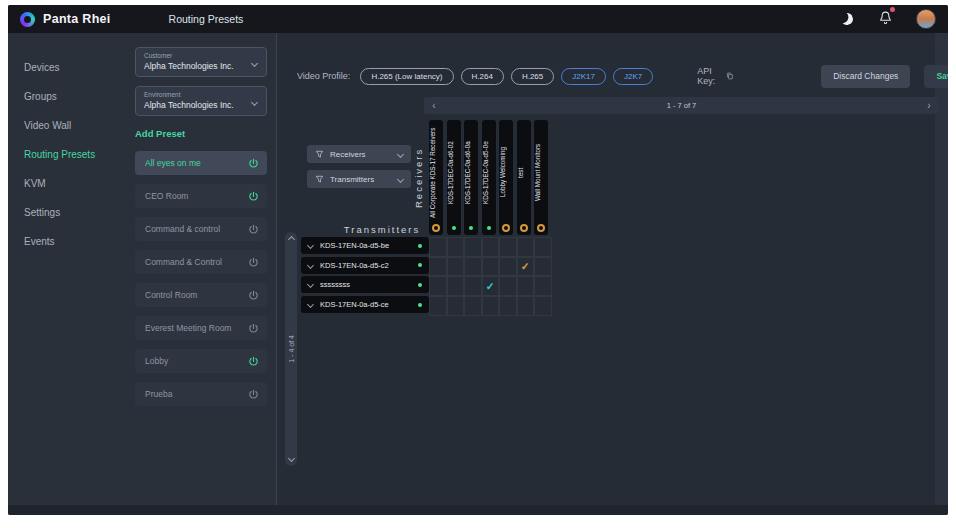  I want to click on environment-select-value: Alpha Technologies Inc., so click(201, 105).